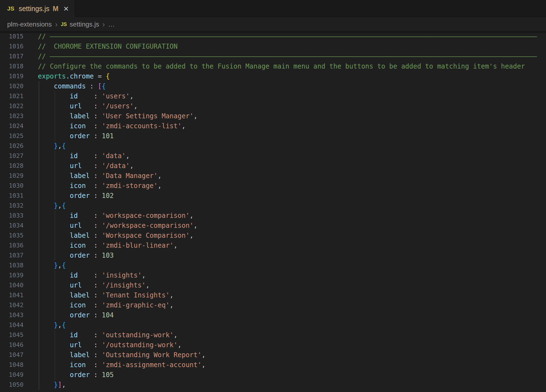 This screenshot has width=546, height=392. I want to click on editor-line: 1026 },{, so click(273, 146).